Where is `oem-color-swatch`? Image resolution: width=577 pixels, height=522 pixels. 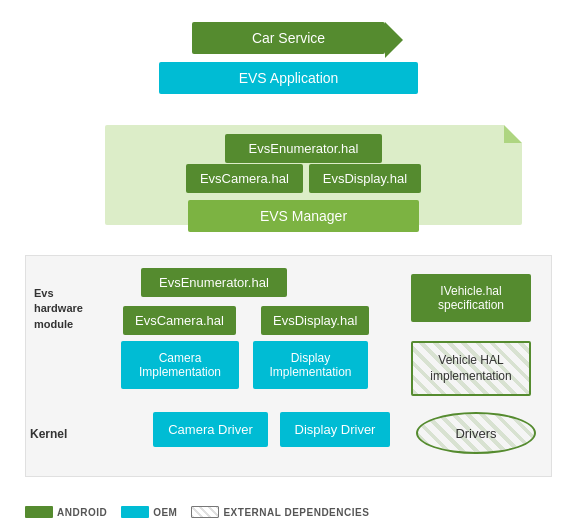
oem-color-swatch is located at coordinates (135, 512).